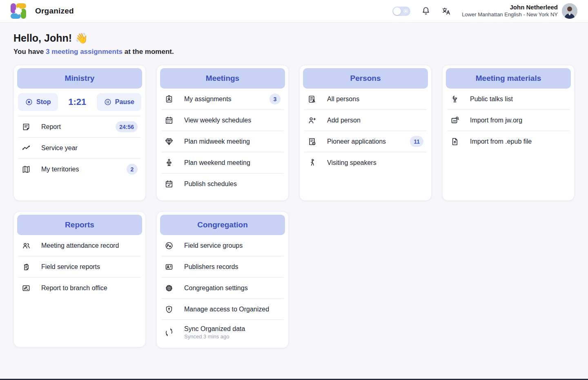 This screenshot has width=588, height=380. What do you see at coordinates (223, 162) in the screenshot?
I see `menu-item-plan-weekend-meeting: Plan weekend meeting` at bounding box center [223, 162].